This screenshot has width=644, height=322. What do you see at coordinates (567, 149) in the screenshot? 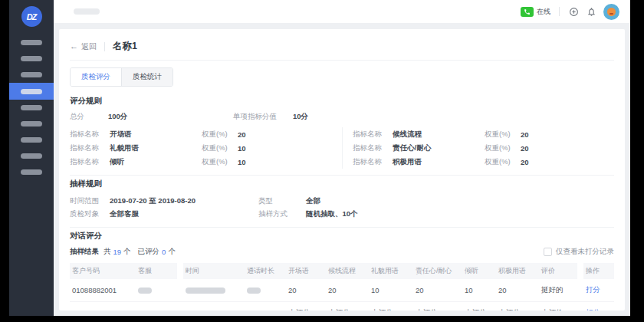
I see `weight-value: 20` at bounding box center [567, 149].